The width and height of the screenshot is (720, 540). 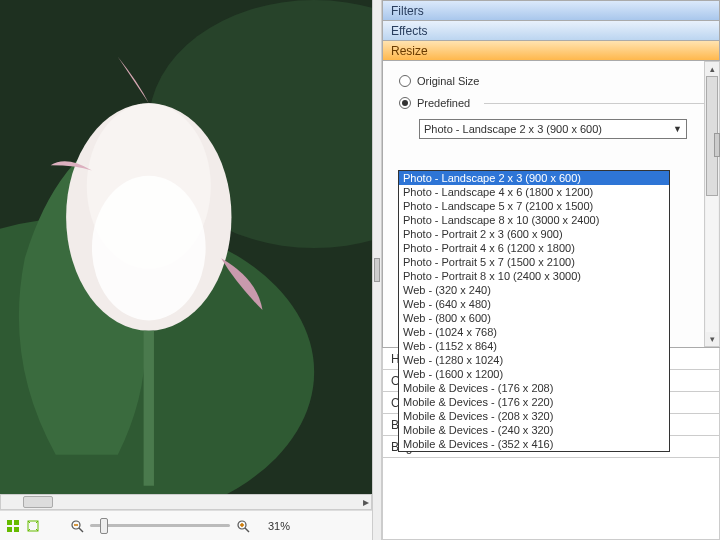 I want to click on dropdown-option: Mobile & Devices - (176 x 220), so click(x=534, y=402).